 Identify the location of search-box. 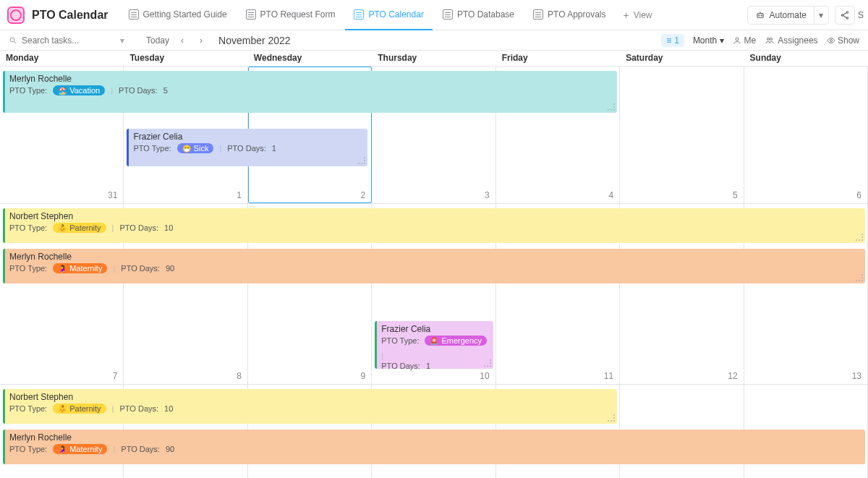
(57, 40).